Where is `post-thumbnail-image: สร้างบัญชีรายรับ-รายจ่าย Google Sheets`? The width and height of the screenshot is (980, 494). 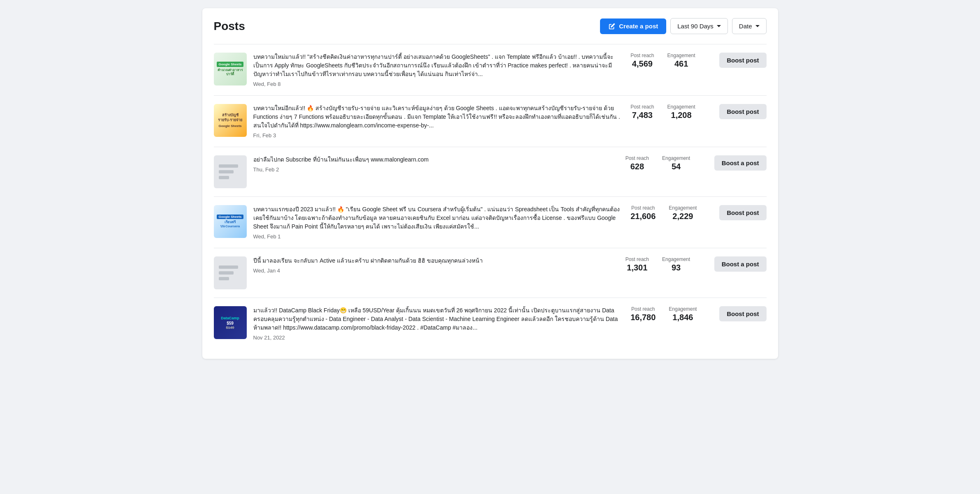
post-thumbnail-image: สร้างบัญชีรายรับ-รายจ่าย Google Sheets is located at coordinates (230, 120).